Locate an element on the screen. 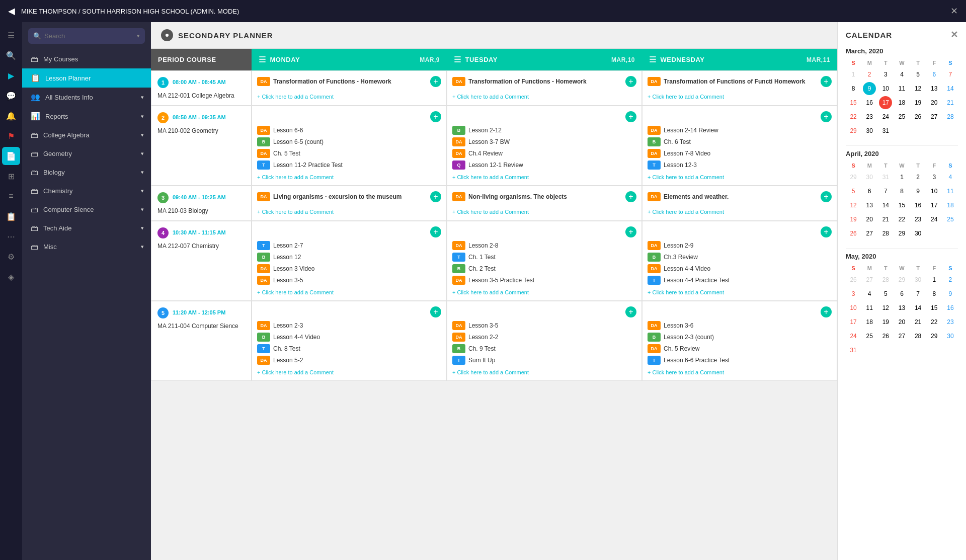 This screenshot has width=966, height=560. sidebar-item-college-algebra: 🗃 College Algebra ▾ is located at coordinates (87, 135).